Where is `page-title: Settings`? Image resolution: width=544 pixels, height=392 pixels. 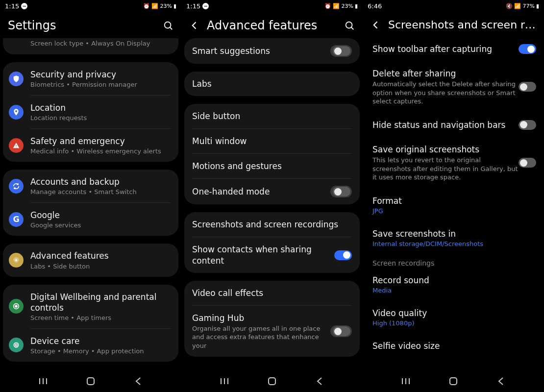
page-title: Settings is located at coordinates (82, 25).